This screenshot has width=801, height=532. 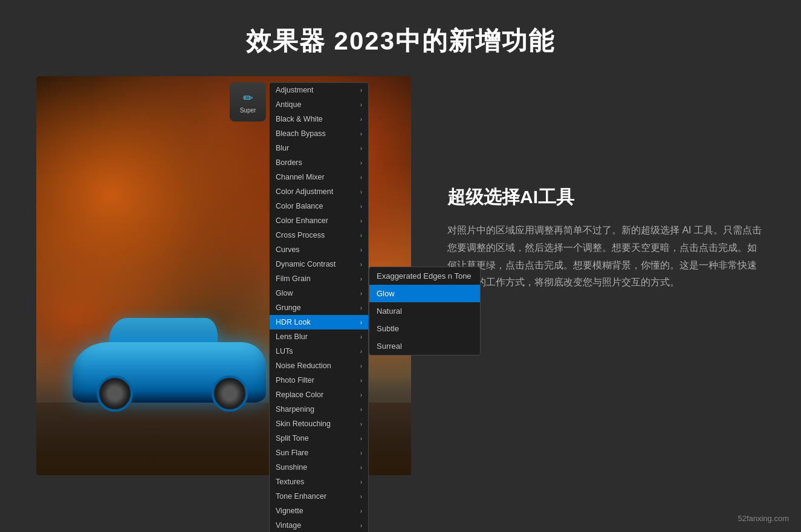 What do you see at coordinates (288, 105) in the screenshot?
I see `menu-item-label: Antique` at bounding box center [288, 105].